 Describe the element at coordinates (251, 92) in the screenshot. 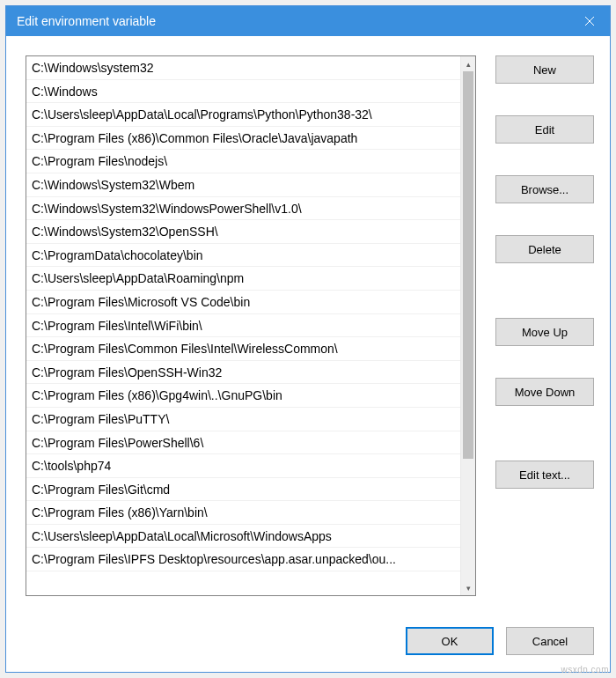

I see `list-item: C:\Windows` at that location.